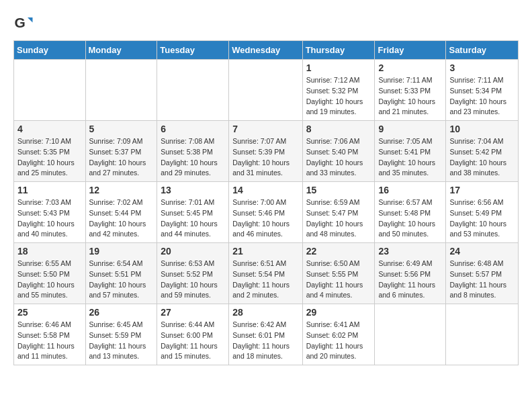  I want to click on calendar-cell: 20Sunrise: 6:53 AMSunset: 5:52 PMDayligh…, so click(193, 274).